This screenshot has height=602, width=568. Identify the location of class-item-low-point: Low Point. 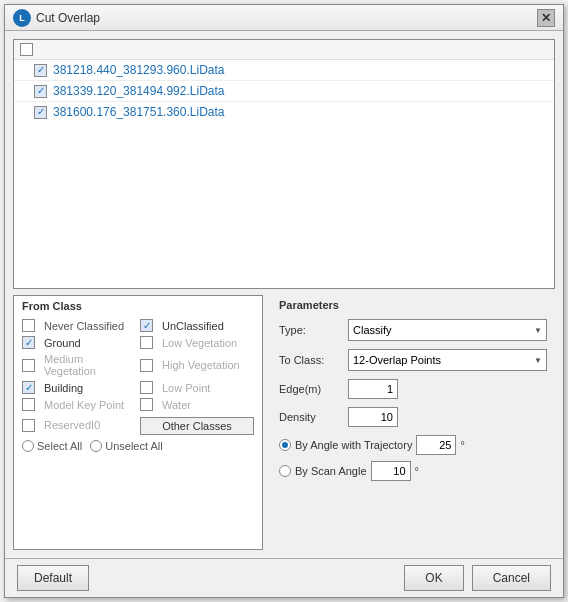
(197, 388).